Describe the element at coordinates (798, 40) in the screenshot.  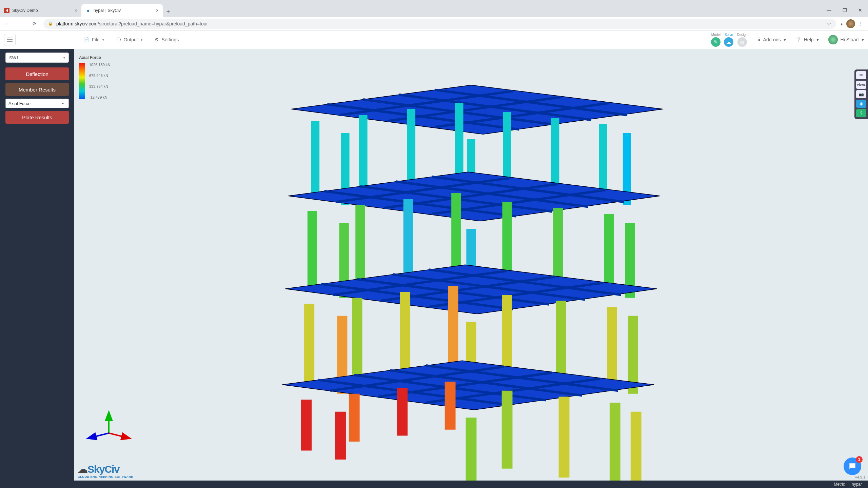
I see `help-icon: ❔` at that location.